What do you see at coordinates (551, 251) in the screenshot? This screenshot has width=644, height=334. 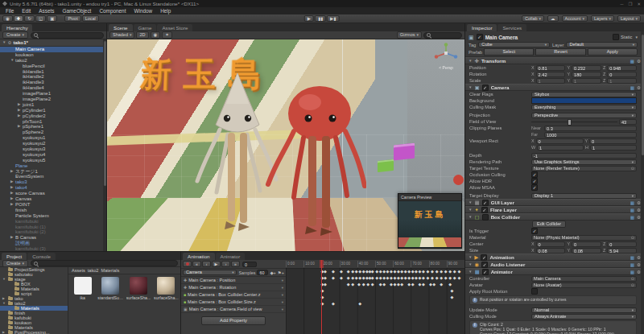 I see `size-x-field: 0.08` at bounding box center [551, 251].